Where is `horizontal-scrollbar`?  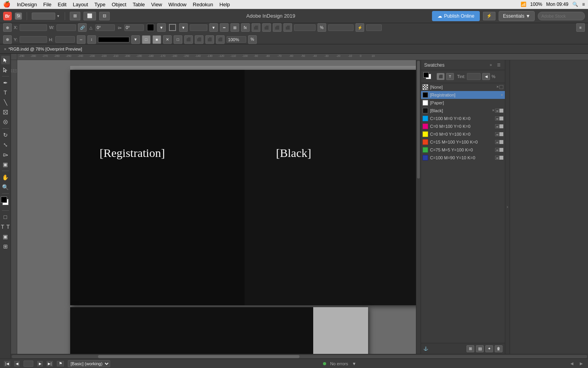
horizontal-scrollbar is located at coordinates (299, 356).